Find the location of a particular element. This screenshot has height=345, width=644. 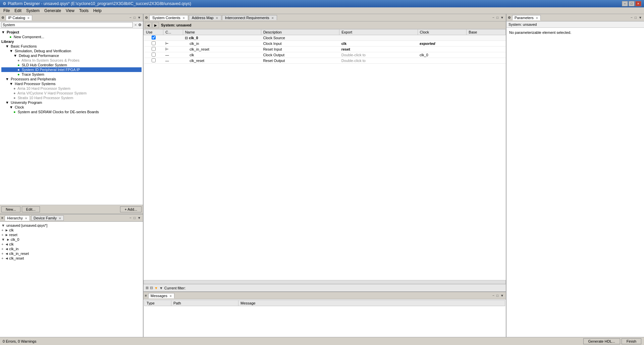

messages-tab: Messages ✕ is located at coordinates (161, 296).